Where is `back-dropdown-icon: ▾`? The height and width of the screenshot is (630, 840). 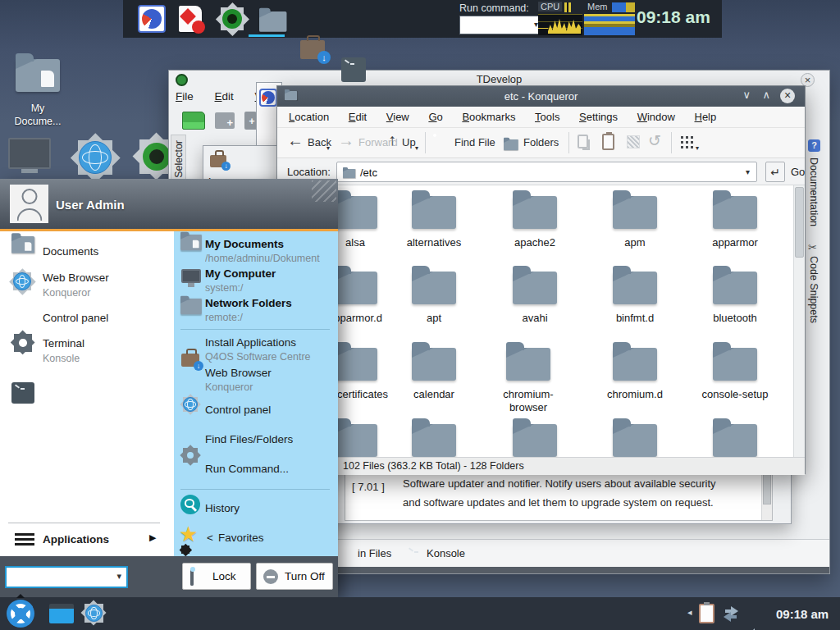
back-dropdown-icon: ▾ is located at coordinates (328, 148).